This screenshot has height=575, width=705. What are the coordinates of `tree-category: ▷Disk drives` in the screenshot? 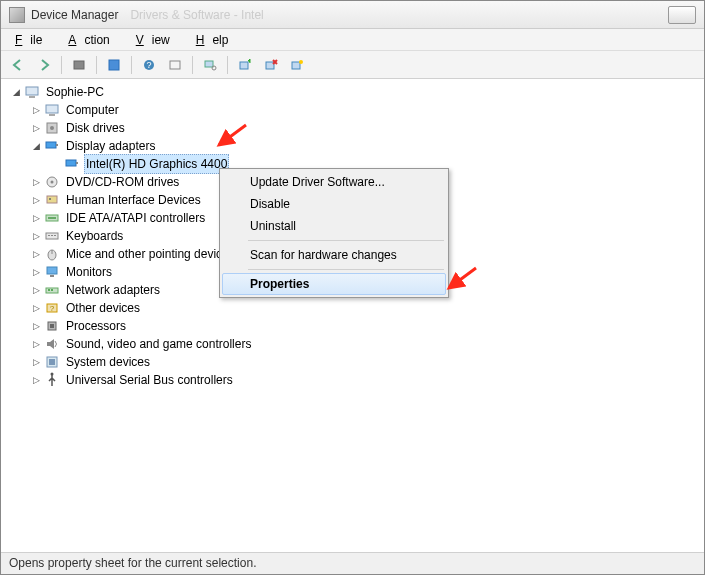 It's located at (356, 128).